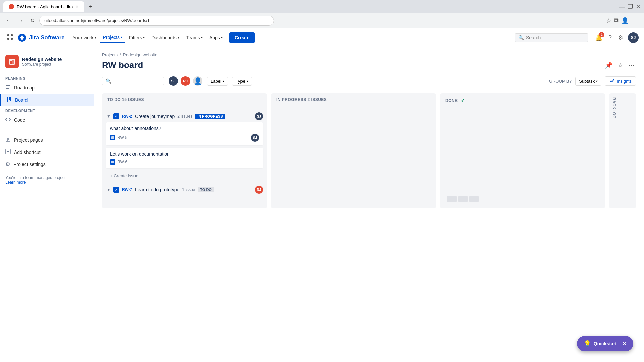 Image resolution: width=644 pixels, height=362 pixels. Describe the element at coordinates (41, 38) in the screenshot. I see `jira-logo: Jira Software` at that location.